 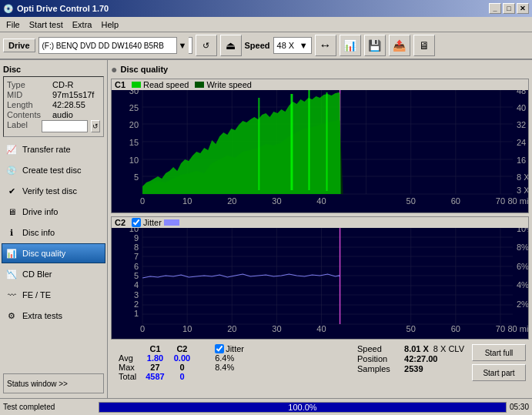 What do you see at coordinates (54, 149) in the screenshot?
I see `sidebar-item-transfer-rate: 📈 Transfer rate` at bounding box center [54, 149].